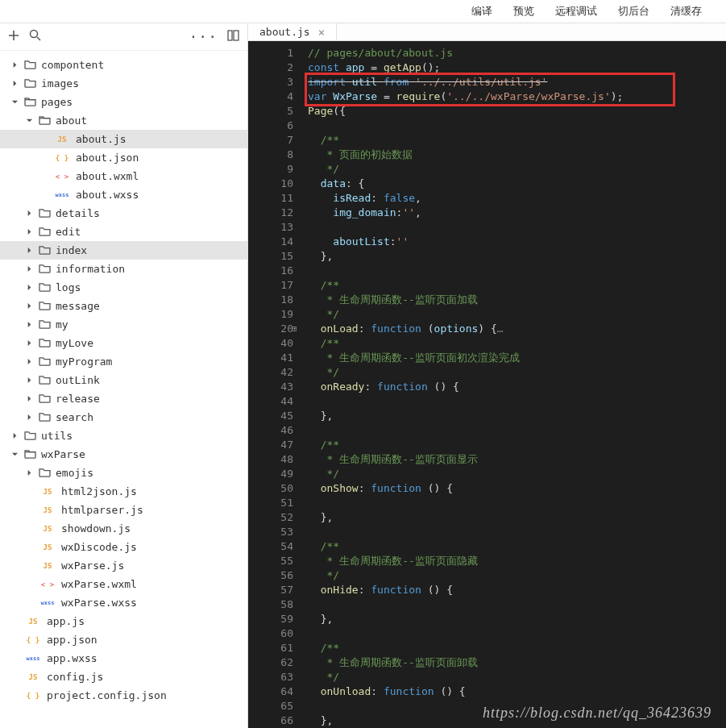  Describe the element at coordinates (124, 510) in the screenshot. I see `file-htmlparser.js: JShtmlparser.js` at that location.